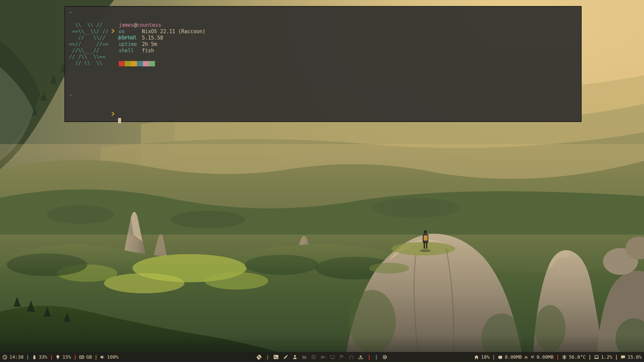 This screenshot has height=362, width=644. What do you see at coordinates (295, 357) in the screenshot?
I see `person-icon` at bounding box center [295, 357].